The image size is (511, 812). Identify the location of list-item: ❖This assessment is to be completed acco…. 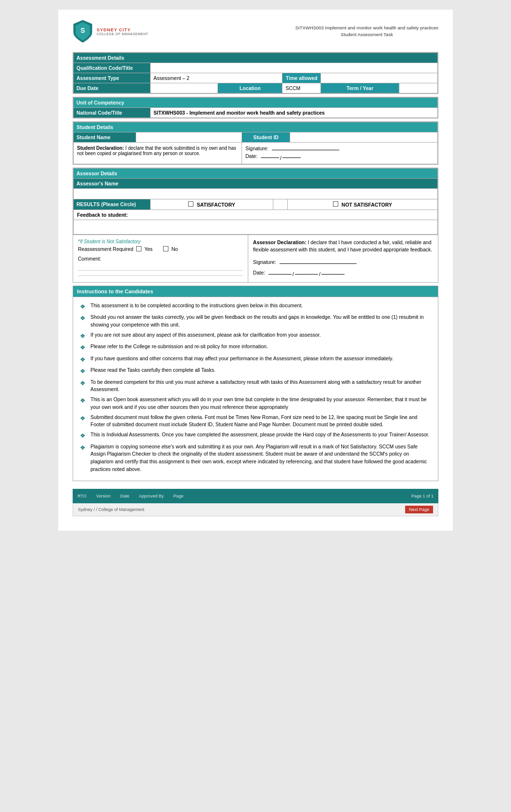
(256, 307).